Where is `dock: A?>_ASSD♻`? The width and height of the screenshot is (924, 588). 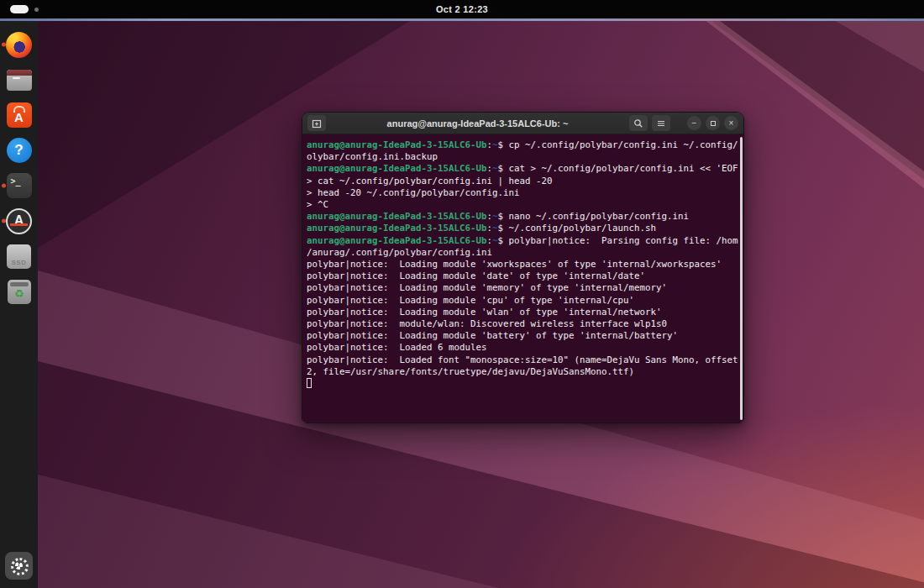
dock: A?>_ASSD♻ is located at coordinates (18, 304).